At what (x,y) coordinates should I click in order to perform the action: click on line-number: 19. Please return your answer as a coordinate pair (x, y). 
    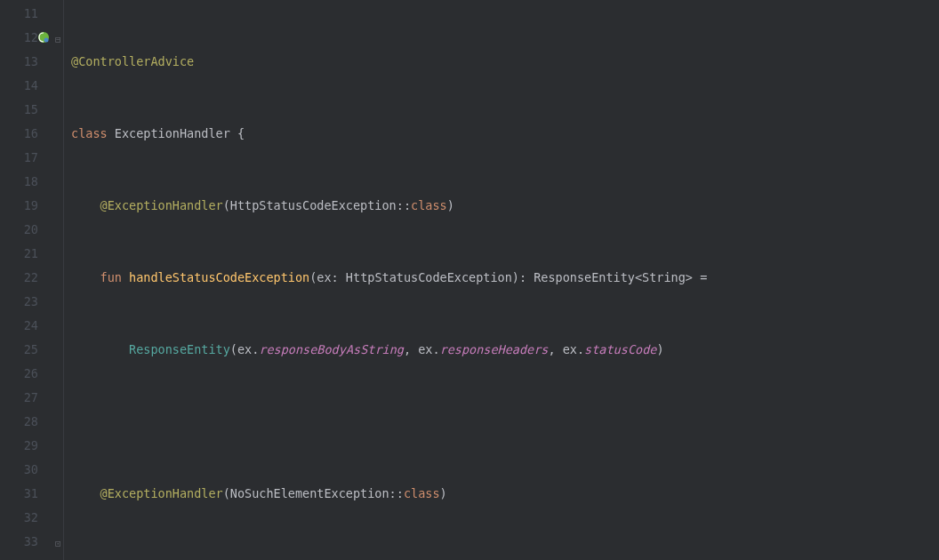
    Looking at the image, I should click on (20, 206).